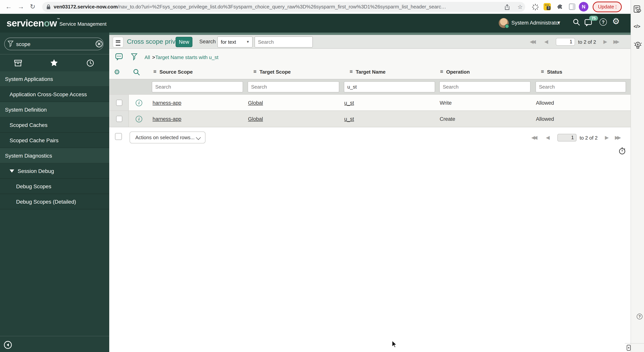 This screenshot has height=352, width=644. Describe the element at coordinates (370, 34) in the screenshot. I see `content-accent-strip` at that location.